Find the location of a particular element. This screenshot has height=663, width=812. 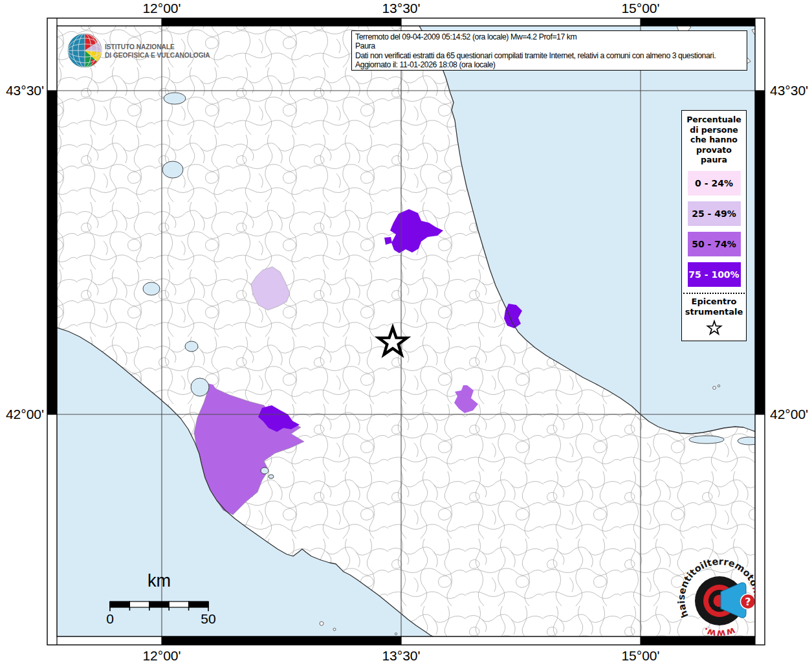

lake-vico-icon is located at coordinates (192, 346).